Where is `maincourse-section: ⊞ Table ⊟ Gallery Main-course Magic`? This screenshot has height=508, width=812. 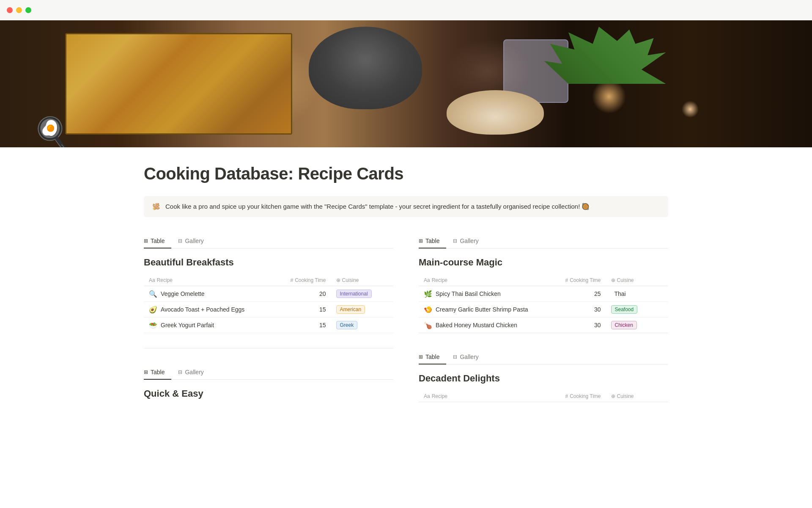 maincourse-section: ⊞ Table ⊟ Gallery Main-course Magic is located at coordinates (543, 284).